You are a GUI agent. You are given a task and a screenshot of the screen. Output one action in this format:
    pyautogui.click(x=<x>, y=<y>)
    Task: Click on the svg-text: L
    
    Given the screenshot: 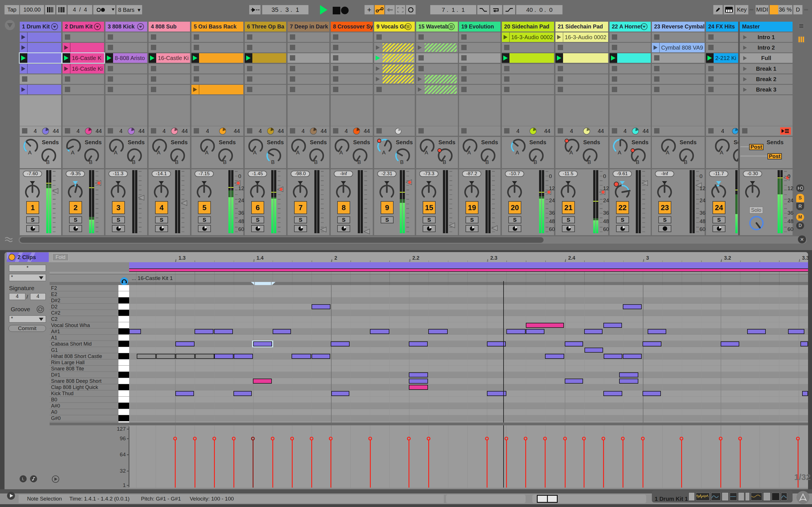 What is the action you would take?
    pyautogui.click(x=23, y=479)
    